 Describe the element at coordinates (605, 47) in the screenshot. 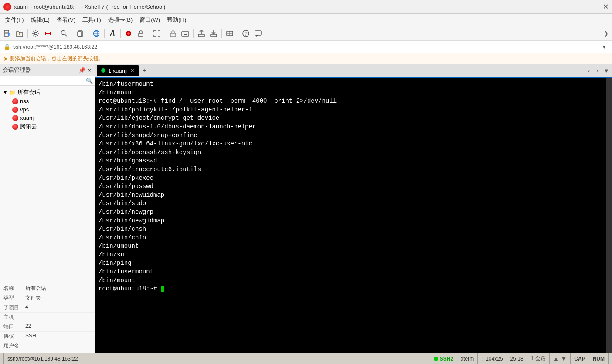

I see `addr-dropdown: ▼` at that location.